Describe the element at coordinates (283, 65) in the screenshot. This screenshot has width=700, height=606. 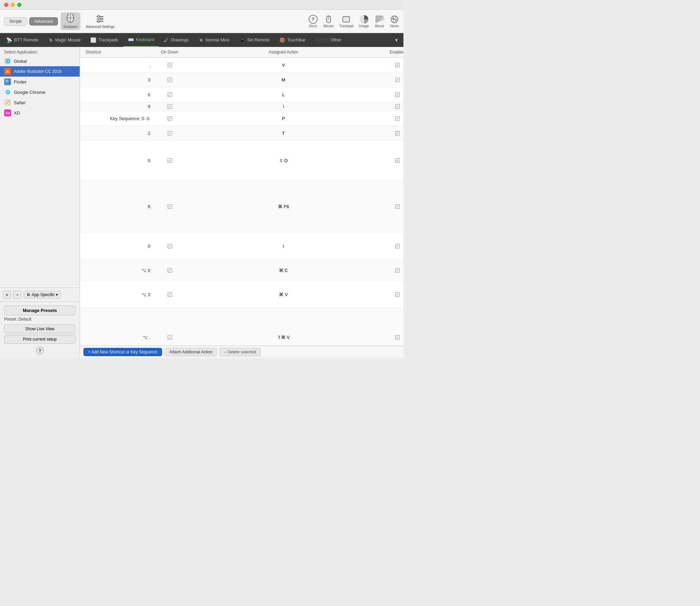
I see `action-cell: V` at that location.